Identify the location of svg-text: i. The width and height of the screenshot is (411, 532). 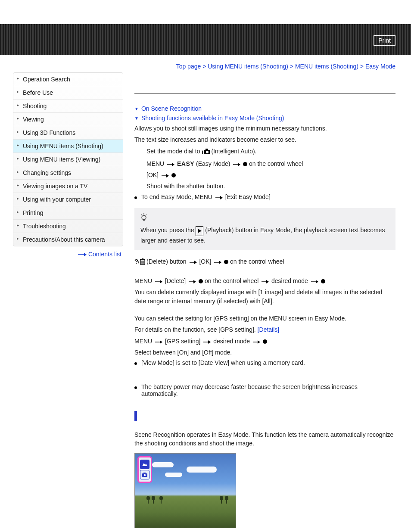
(202, 152).